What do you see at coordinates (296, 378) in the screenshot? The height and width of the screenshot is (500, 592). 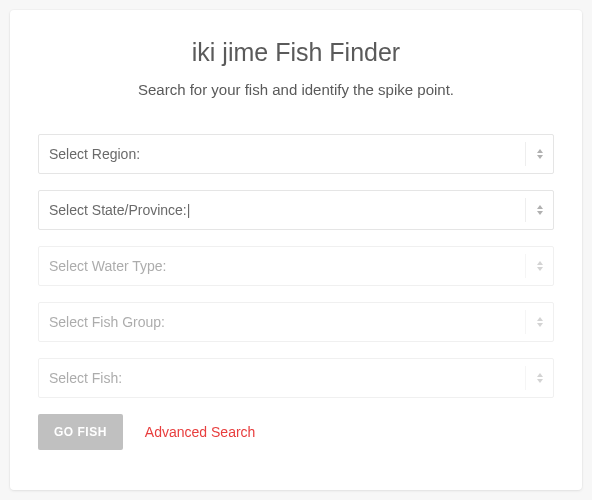 I see `select-fish: Select Fish:` at bounding box center [296, 378].